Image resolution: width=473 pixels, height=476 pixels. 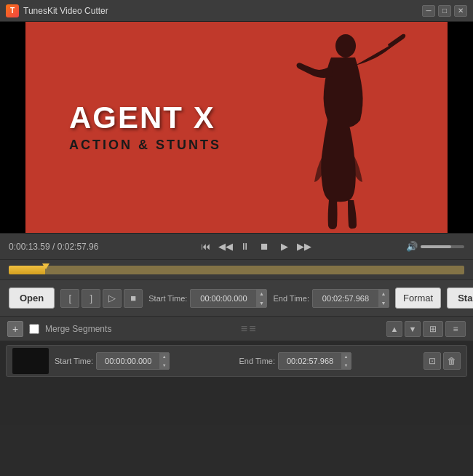 I want to click on segment-end-up: ▲, so click(x=346, y=357).